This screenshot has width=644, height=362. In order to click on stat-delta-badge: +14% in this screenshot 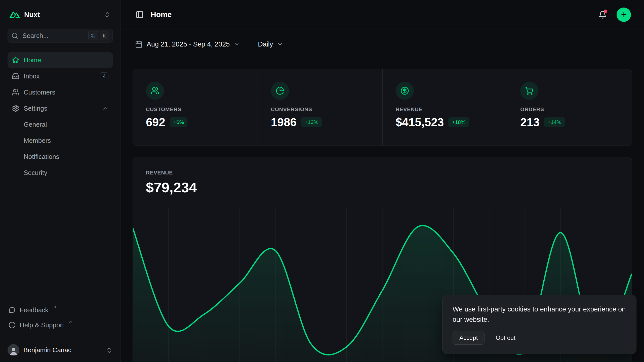, I will do `click(554, 122)`.